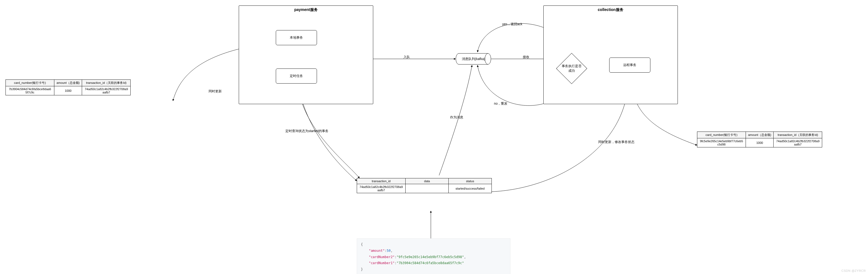  I want to click on mq-node: 消息队列(kafka), so click(473, 59).